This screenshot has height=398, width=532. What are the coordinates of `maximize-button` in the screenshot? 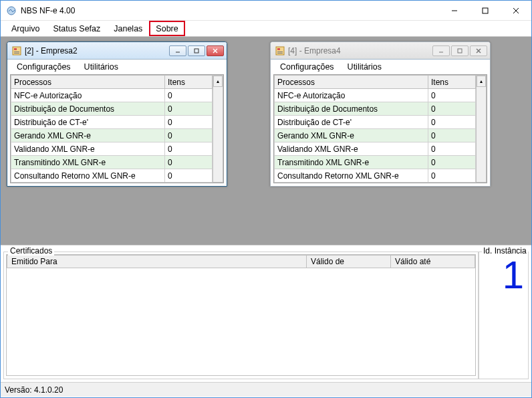 It's located at (485, 11).